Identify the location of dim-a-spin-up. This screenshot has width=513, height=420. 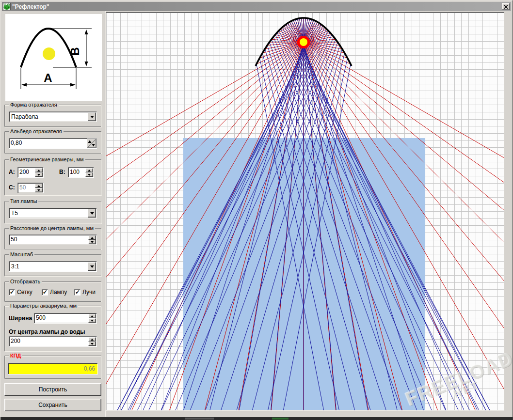
(39, 171).